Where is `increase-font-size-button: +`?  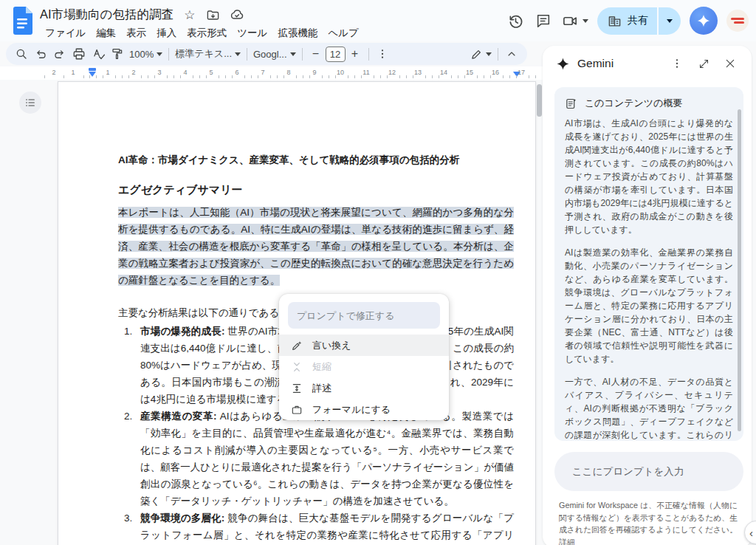 increase-font-size-button: + is located at coordinates (355, 54).